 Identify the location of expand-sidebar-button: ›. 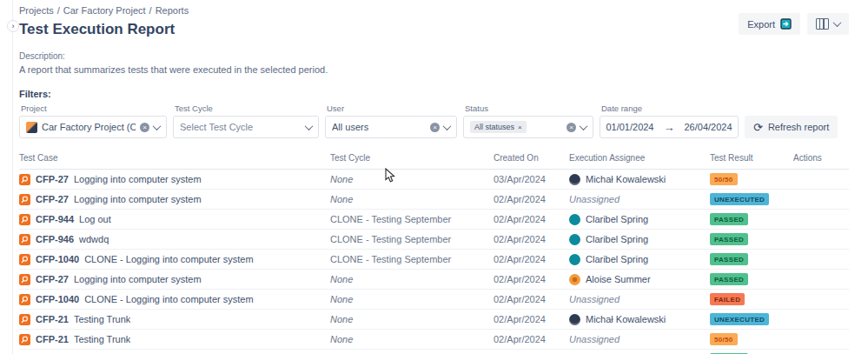
(13, 26).